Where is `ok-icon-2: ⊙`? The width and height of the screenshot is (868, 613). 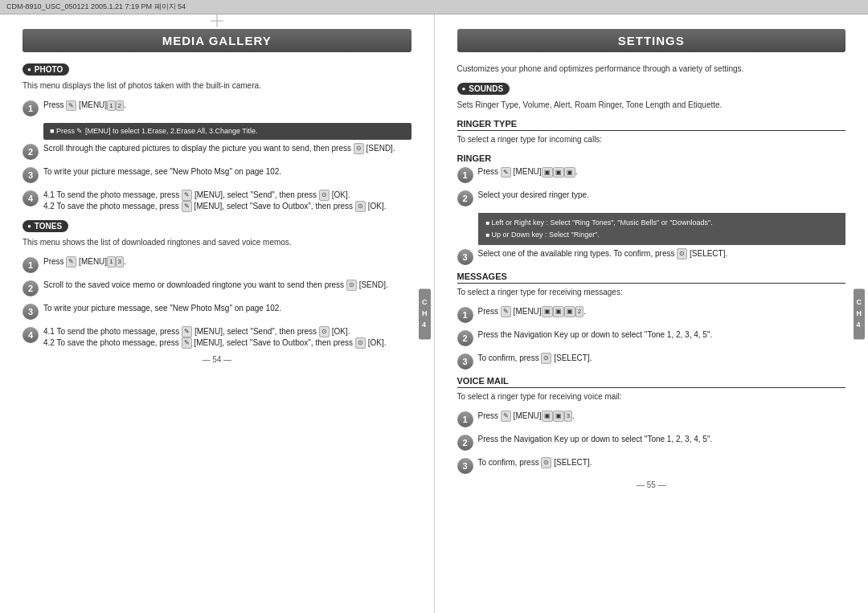
ok-icon-2: ⊙ is located at coordinates (360, 206).